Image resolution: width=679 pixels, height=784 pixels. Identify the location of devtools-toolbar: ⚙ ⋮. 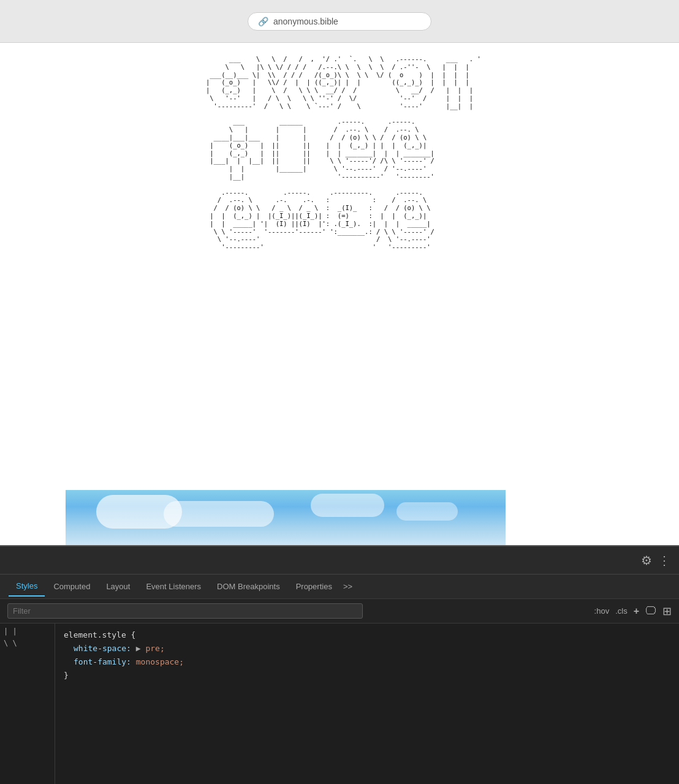
(340, 560).